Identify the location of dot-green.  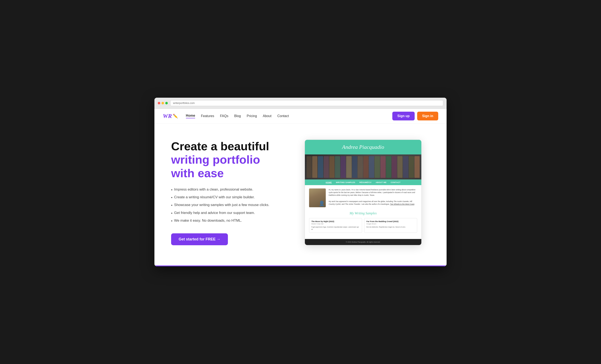
(167, 103).